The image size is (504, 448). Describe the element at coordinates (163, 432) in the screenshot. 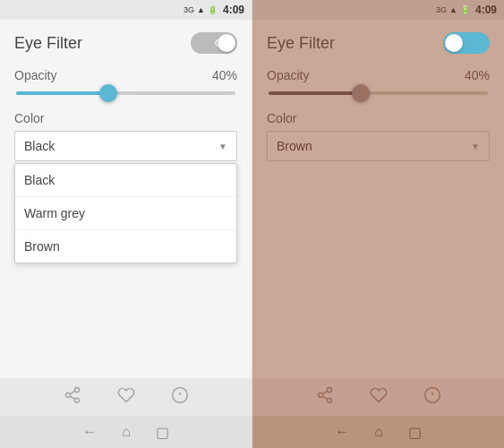

I see `recents-icon-left: ▢` at that location.